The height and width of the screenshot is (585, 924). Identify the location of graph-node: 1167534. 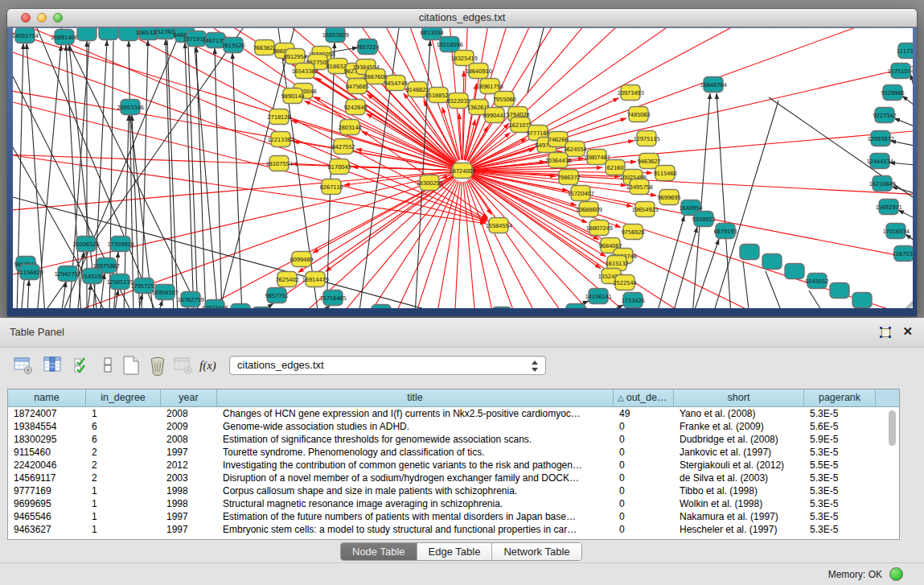
(902, 254).